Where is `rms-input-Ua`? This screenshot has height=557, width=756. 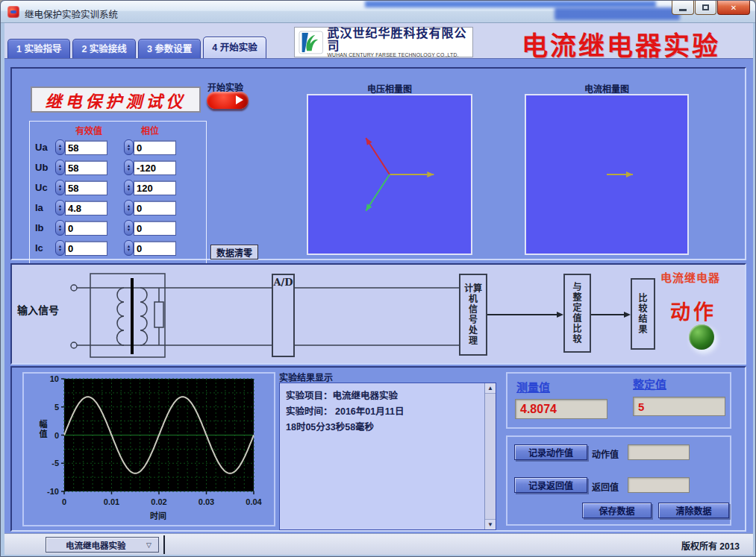
rms-input-Ua is located at coordinates (87, 148).